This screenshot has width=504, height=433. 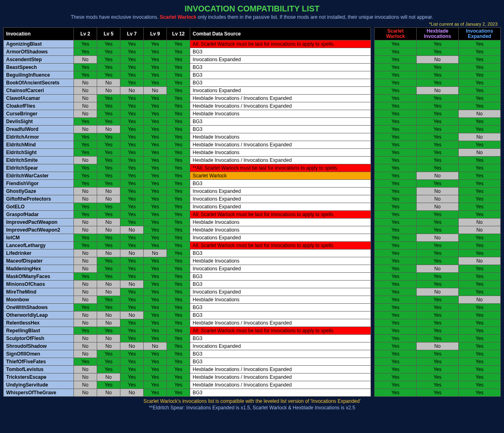 I want to click on hb-cell: No, so click(x=437, y=192).